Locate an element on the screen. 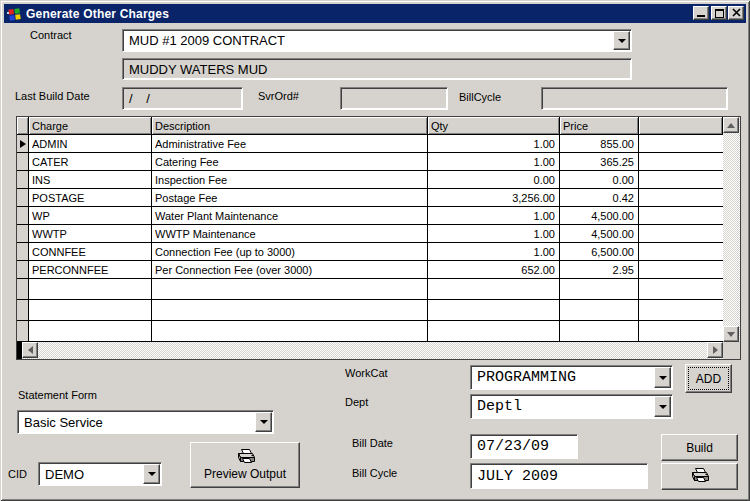  cell-charge: WWTP is located at coordinates (90, 234).